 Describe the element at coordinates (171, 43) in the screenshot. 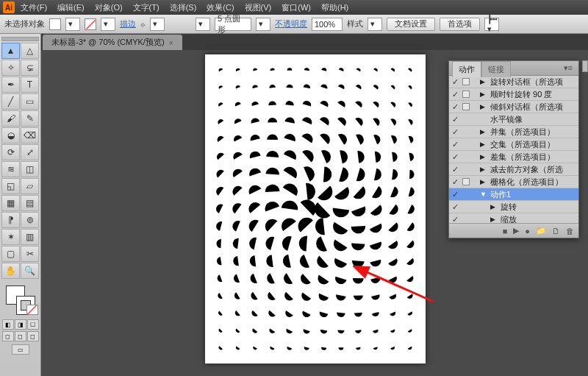

I see `close-tab-icon: ×` at that location.